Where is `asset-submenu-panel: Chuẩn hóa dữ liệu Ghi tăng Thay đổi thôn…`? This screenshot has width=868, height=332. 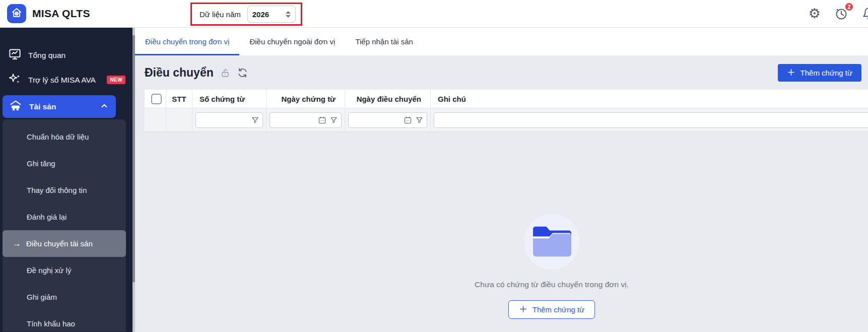 asset-submenu-panel: Chuẩn hóa dữ liệu Ghi tăng Thay đổi thôn… is located at coordinates (64, 226).